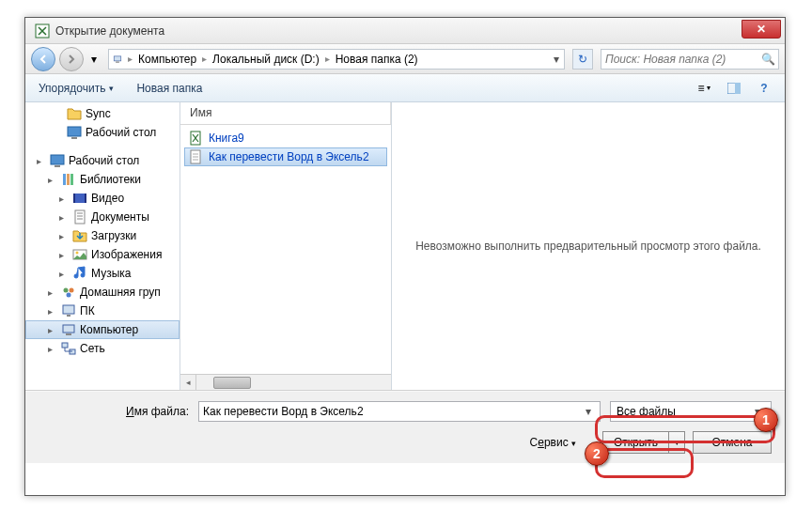 The height and width of the screenshot is (511, 812). I want to click on filter-value: Все файлы, so click(683, 411).